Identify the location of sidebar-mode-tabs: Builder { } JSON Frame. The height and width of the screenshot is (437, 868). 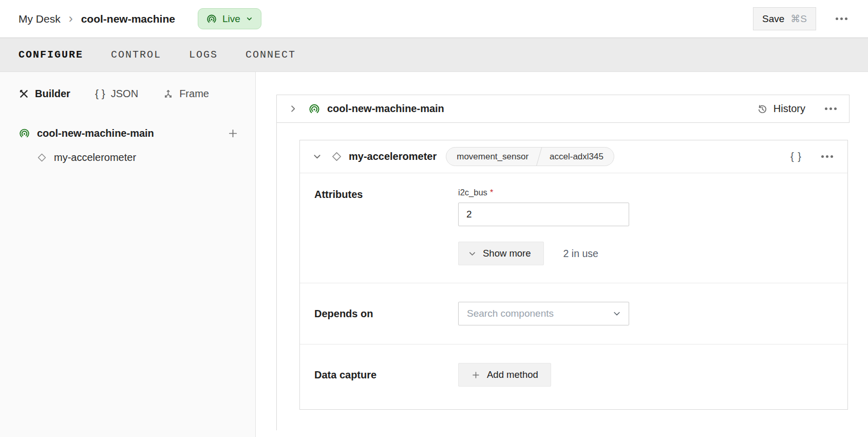
(129, 94).